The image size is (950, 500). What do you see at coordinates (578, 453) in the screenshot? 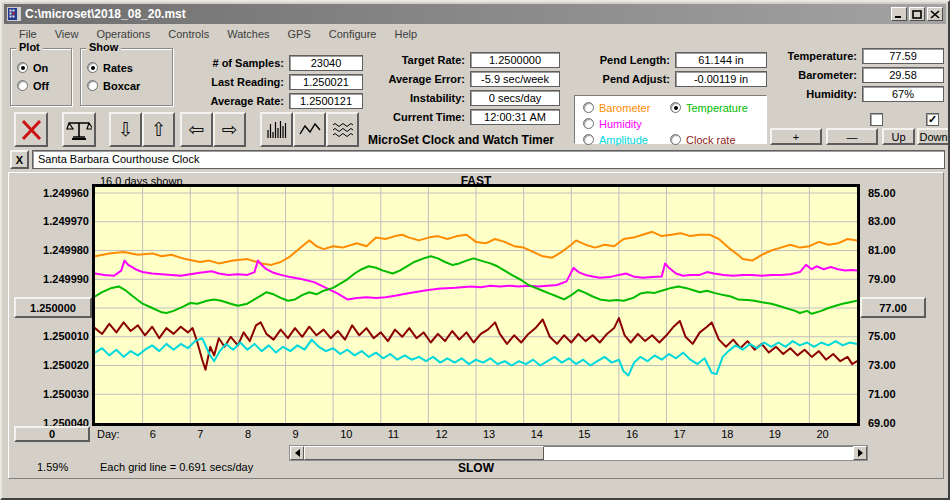
I see `horizontal-scrollbar` at bounding box center [578, 453].